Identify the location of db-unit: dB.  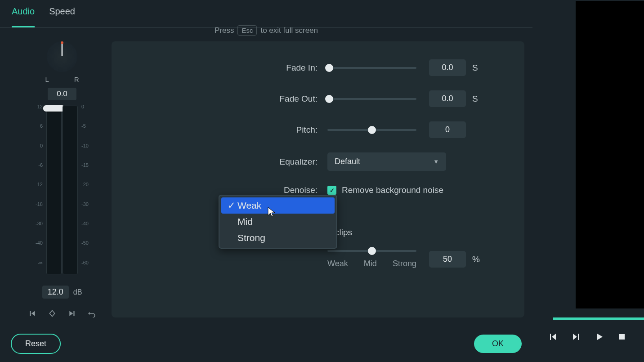
(78, 292).